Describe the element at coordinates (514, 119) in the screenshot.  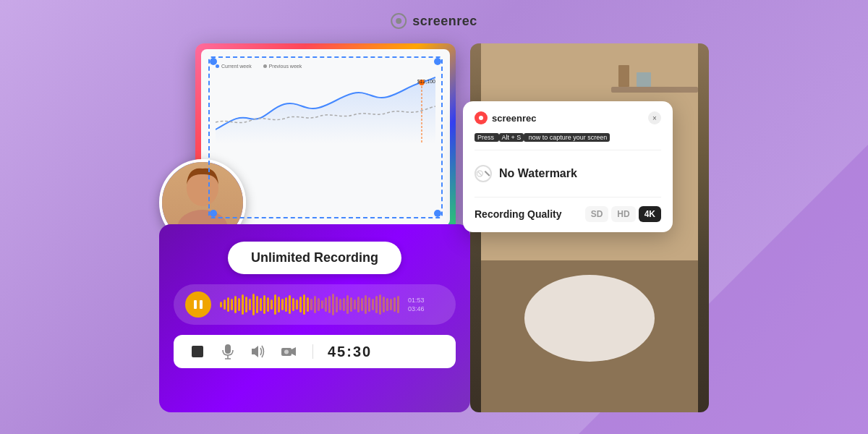
I see `panel-logo-text: screenrec` at that location.